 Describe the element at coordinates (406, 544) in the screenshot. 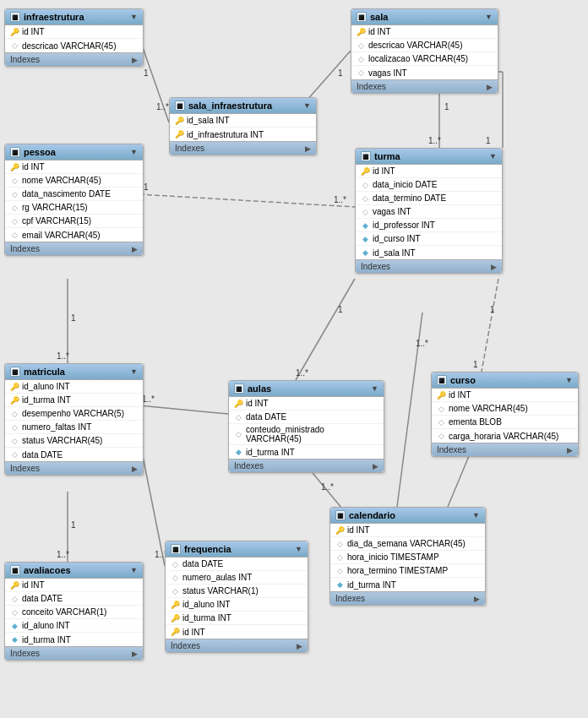

I see `field-text: dia_da_semana VARCHAR(45)` at that location.